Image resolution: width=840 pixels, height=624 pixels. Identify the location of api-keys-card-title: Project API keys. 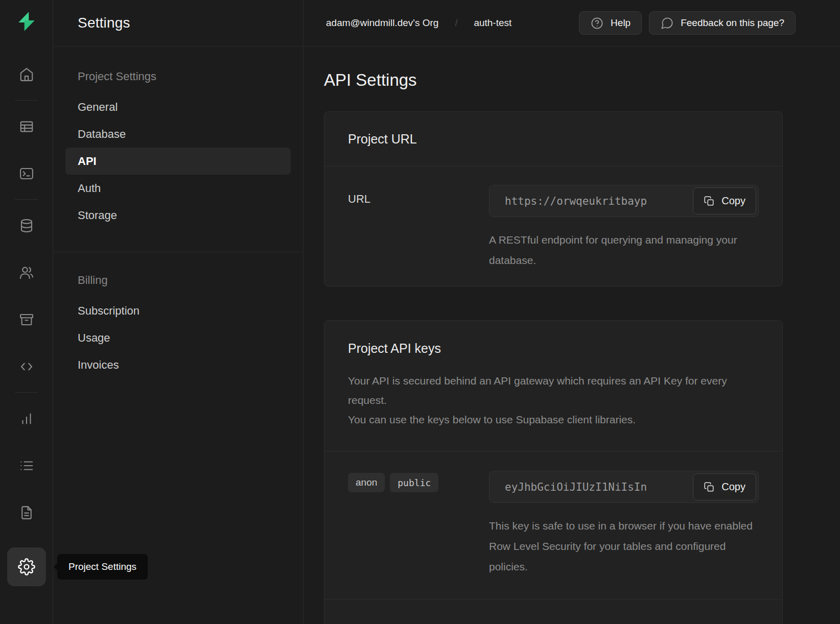
(553, 348).